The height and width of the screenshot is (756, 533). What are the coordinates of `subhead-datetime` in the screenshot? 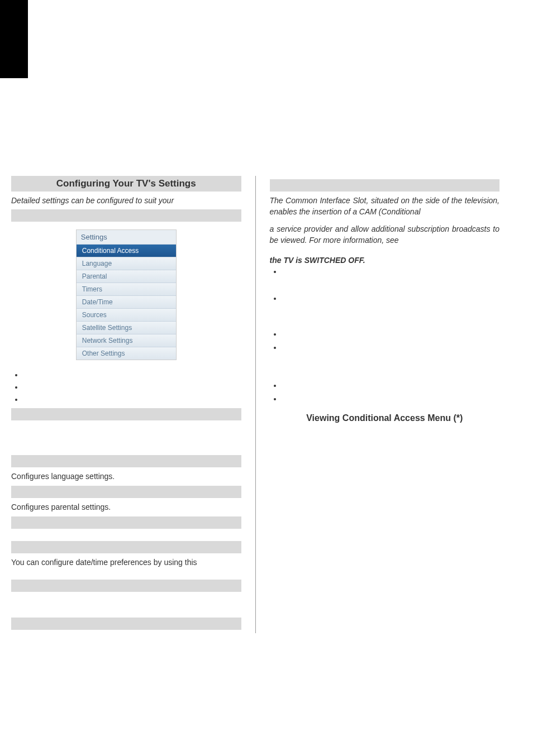 It's located at (126, 547).